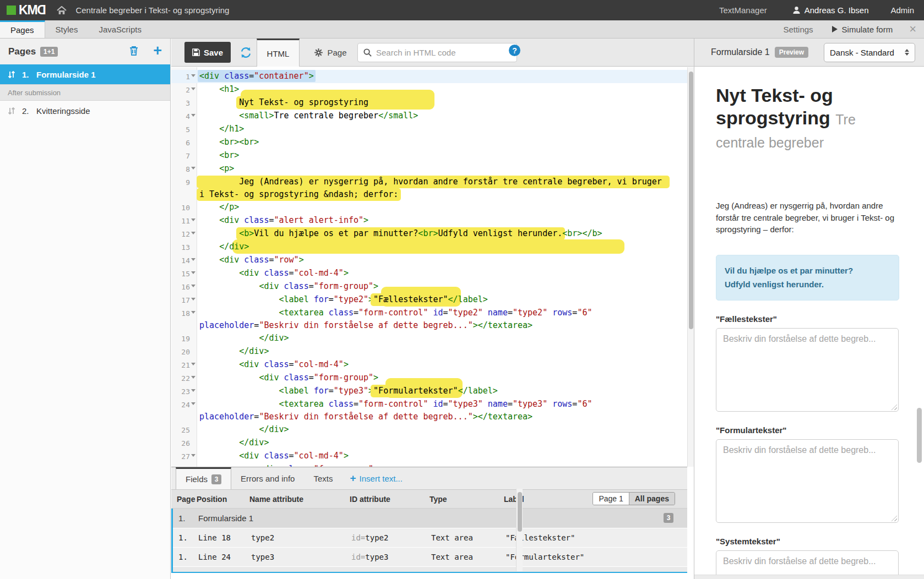 This screenshot has width=924, height=579. I want to click on simulate-form-button: Simulate form, so click(862, 30).